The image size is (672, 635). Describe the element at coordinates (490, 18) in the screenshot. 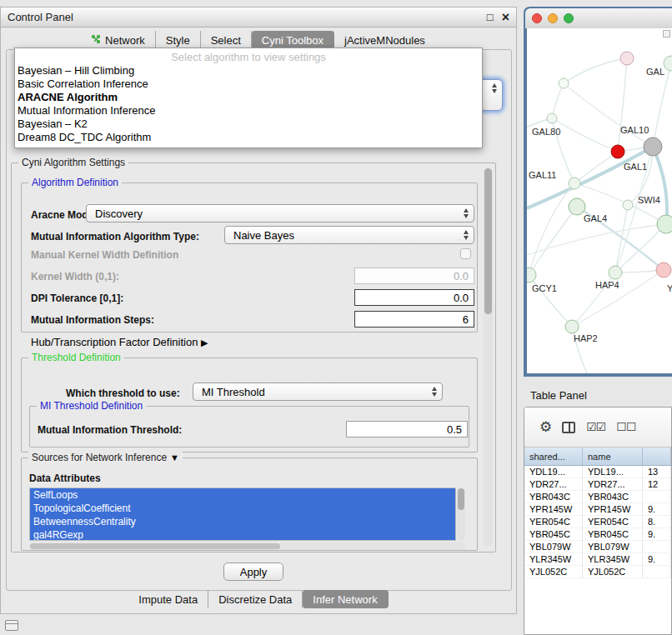

I see `float-window-icon: □` at that location.